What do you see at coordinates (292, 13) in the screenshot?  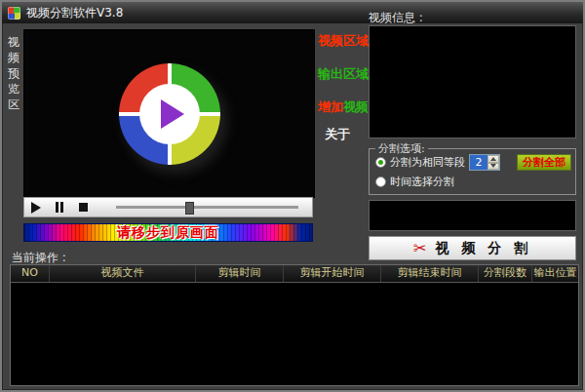 I see `title-bar: 视频分割软件V3.8` at bounding box center [292, 13].